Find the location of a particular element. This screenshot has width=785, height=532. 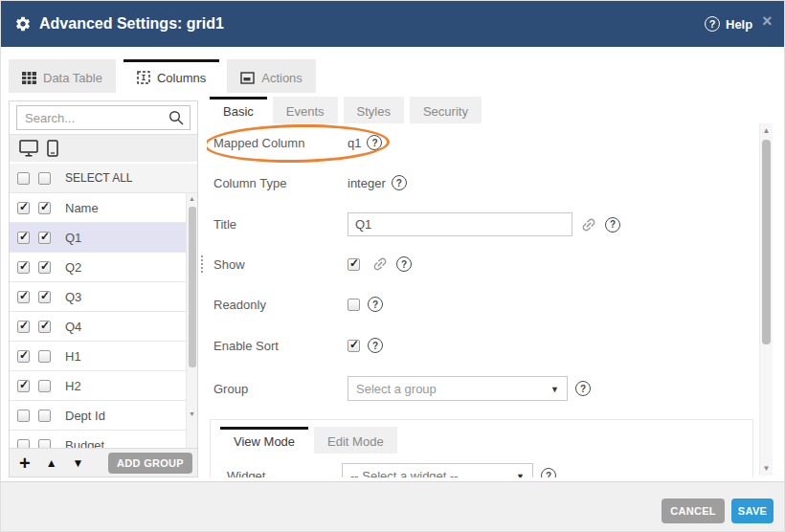

title-input is located at coordinates (460, 224).